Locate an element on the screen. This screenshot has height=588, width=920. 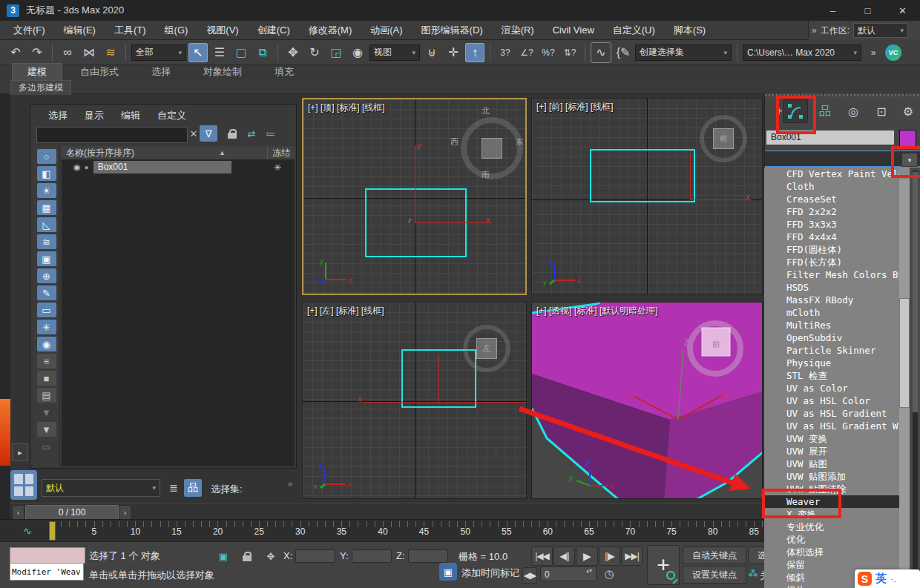
motion-tab: ◎ is located at coordinates (853, 111).